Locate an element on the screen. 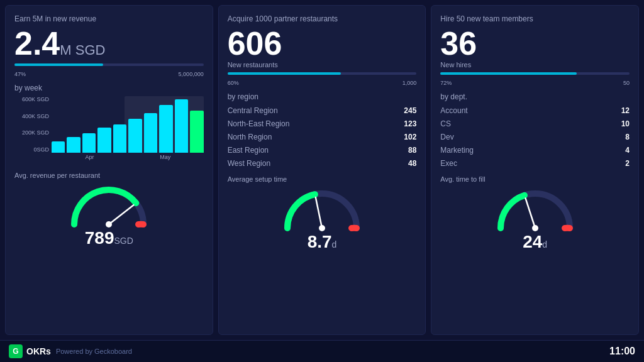 Image resolution: width=644 pixels, height=362 pixels. region-item: North-East Region123 is located at coordinates (322, 124).